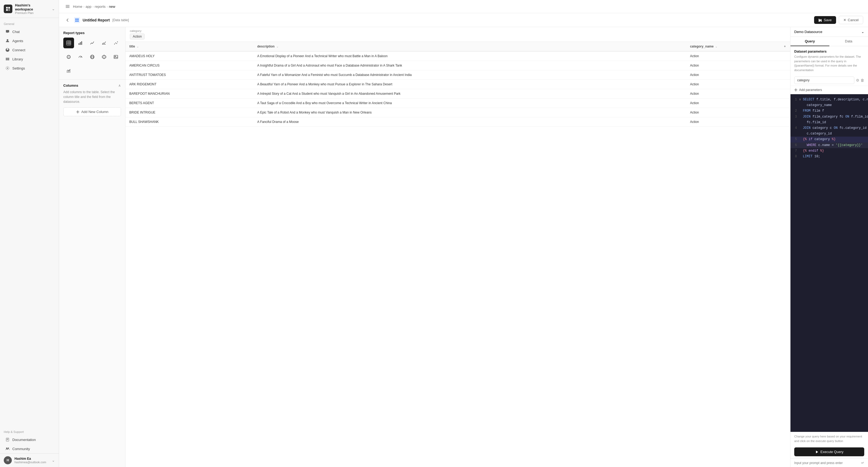 This screenshot has width=868, height=467. Describe the element at coordinates (67, 6) in the screenshot. I see `sidebar-toggle-button` at that location.